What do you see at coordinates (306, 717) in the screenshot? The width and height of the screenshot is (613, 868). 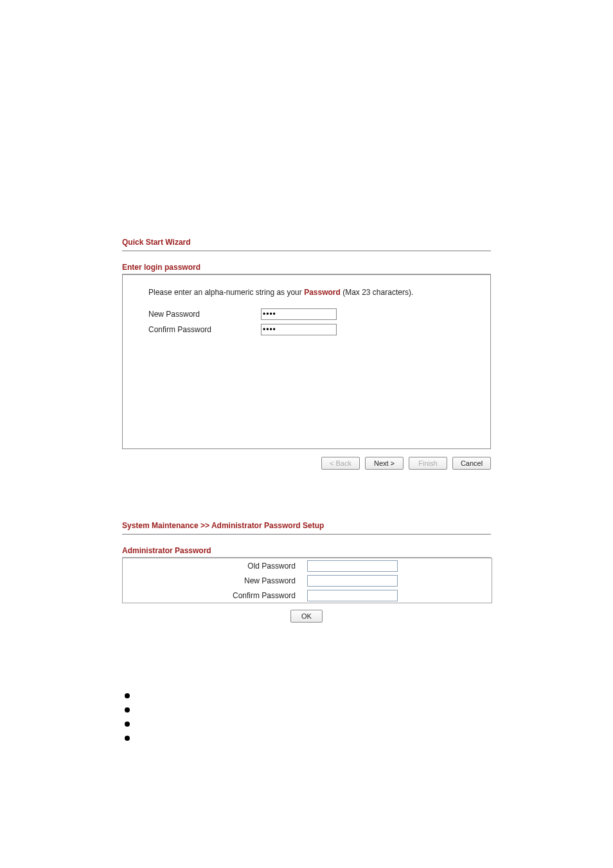 I see `bullet-list` at bounding box center [306, 717].